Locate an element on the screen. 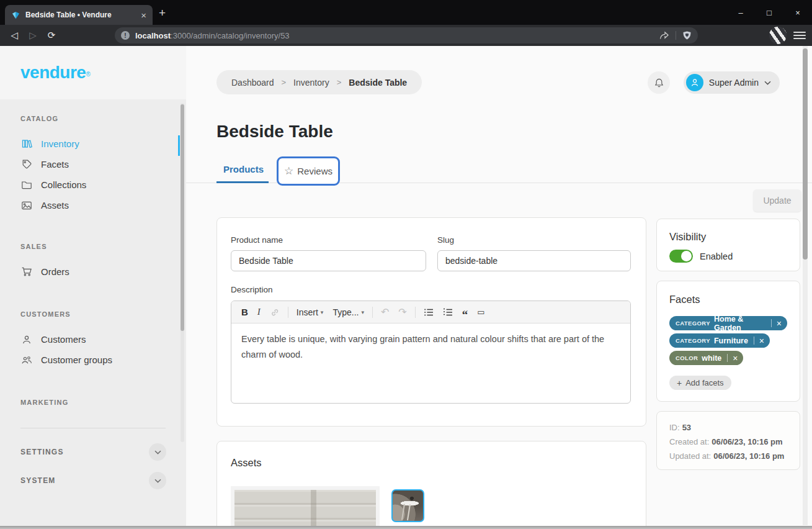 This screenshot has height=529, width=812. add-facets-button: + Add facets is located at coordinates (700, 382).